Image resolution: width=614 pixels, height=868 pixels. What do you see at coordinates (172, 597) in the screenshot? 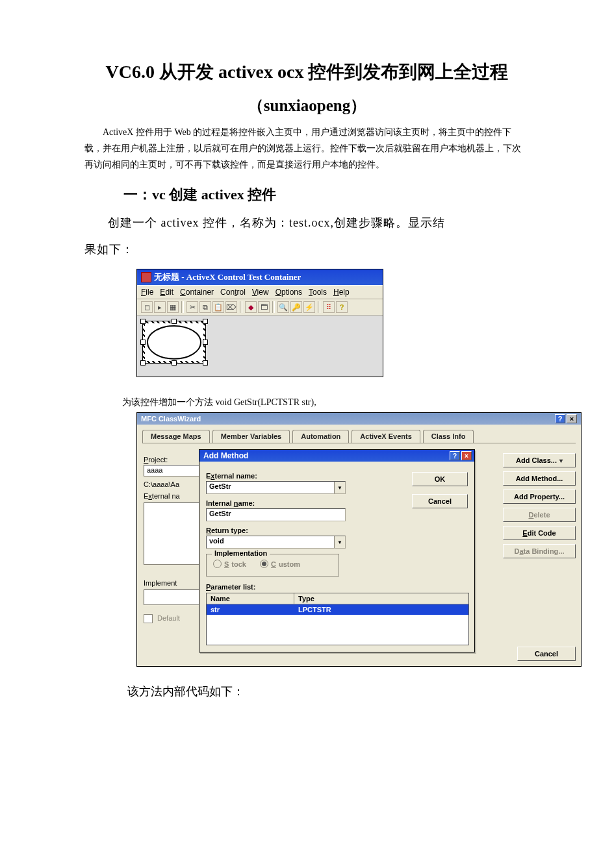
I see `implementation-field` at bounding box center [172, 597].